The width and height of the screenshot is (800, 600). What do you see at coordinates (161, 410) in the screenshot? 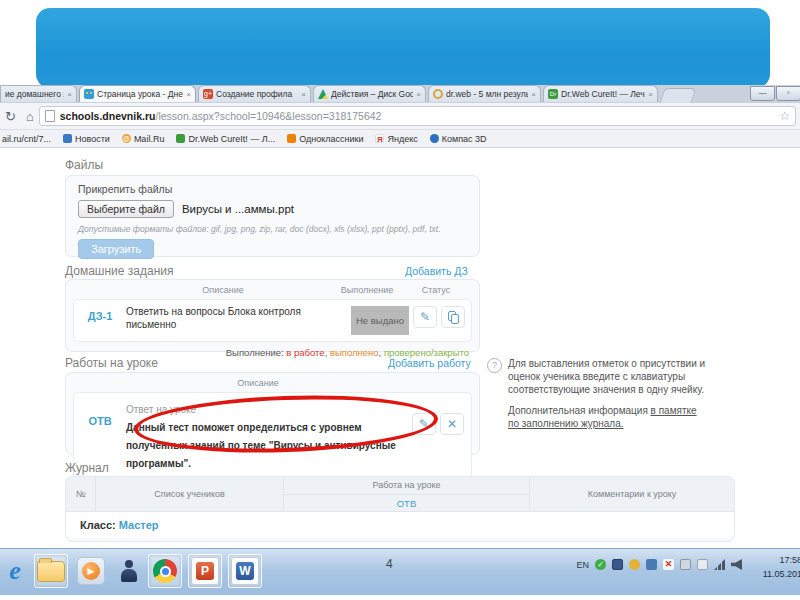
I see `classwork-type: Ответ на уроке` at bounding box center [161, 410].